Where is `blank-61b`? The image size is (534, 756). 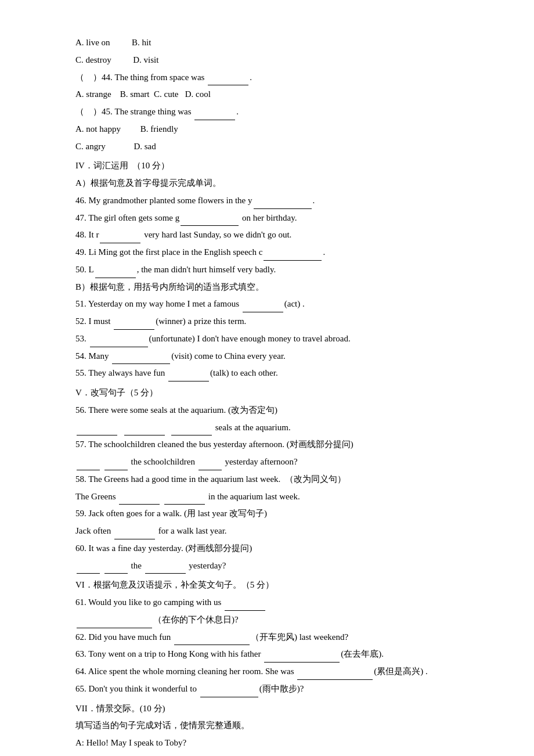 blank-61b is located at coordinates (114, 628).